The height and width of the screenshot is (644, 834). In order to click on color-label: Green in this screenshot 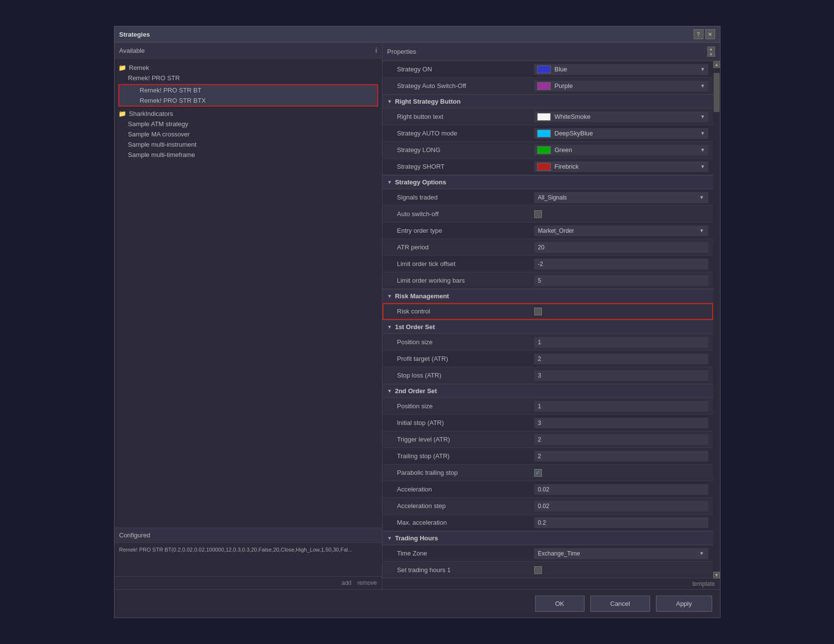, I will do `click(564, 150)`.